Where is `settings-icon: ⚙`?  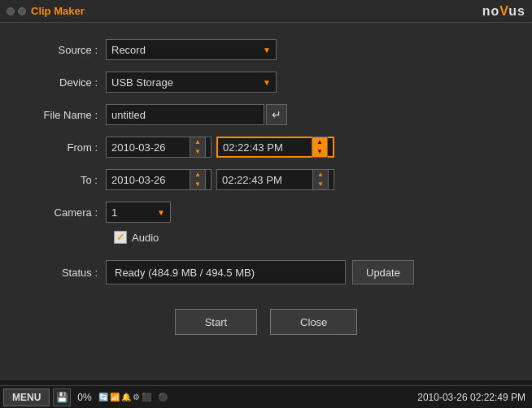 settings-icon: ⚙ is located at coordinates (137, 397).